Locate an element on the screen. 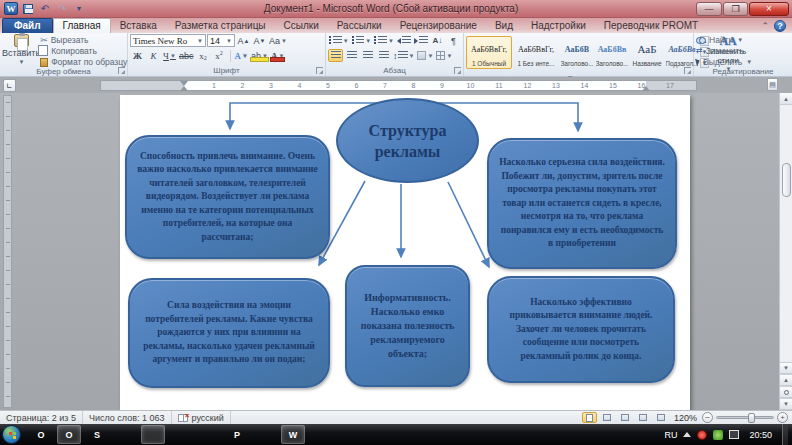 This screenshot has height=445, width=792. align-right-button is located at coordinates (368, 56).